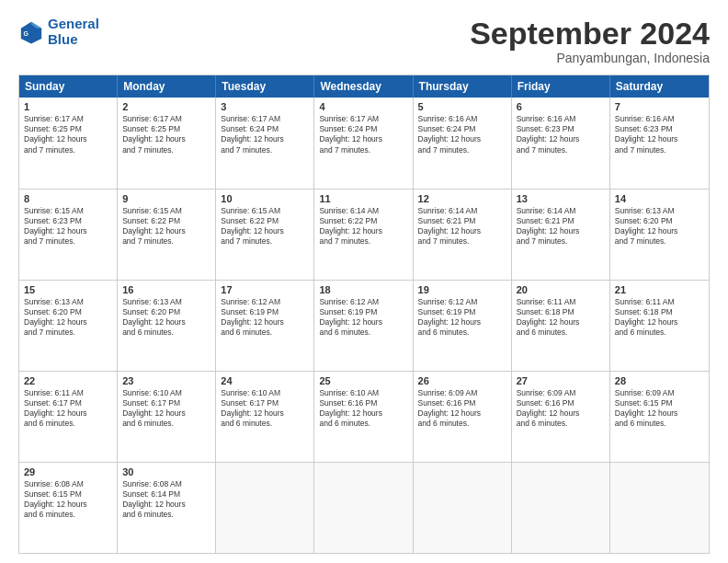 The width and height of the screenshot is (728, 563). What do you see at coordinates (462, 381) in the screenshot?
I see `day-number: 26` at bounding box center [462, 381].